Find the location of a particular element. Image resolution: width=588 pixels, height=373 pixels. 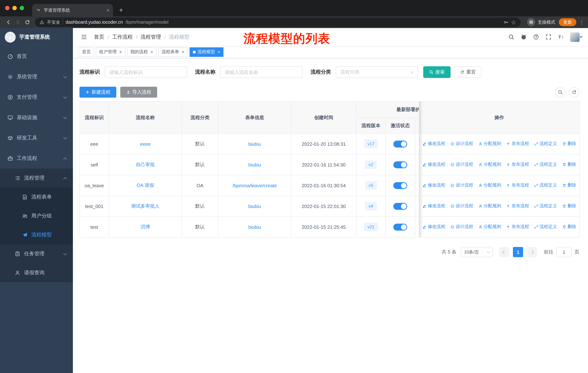

tag-my-process: 我的流程 × is located at coordinates (142, 52).